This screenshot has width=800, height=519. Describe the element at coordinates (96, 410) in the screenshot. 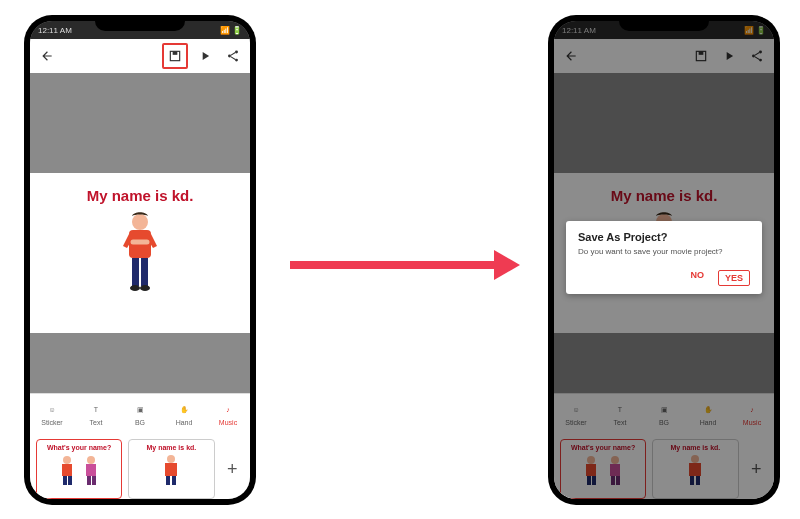

I see `text-icon: T` at that location.